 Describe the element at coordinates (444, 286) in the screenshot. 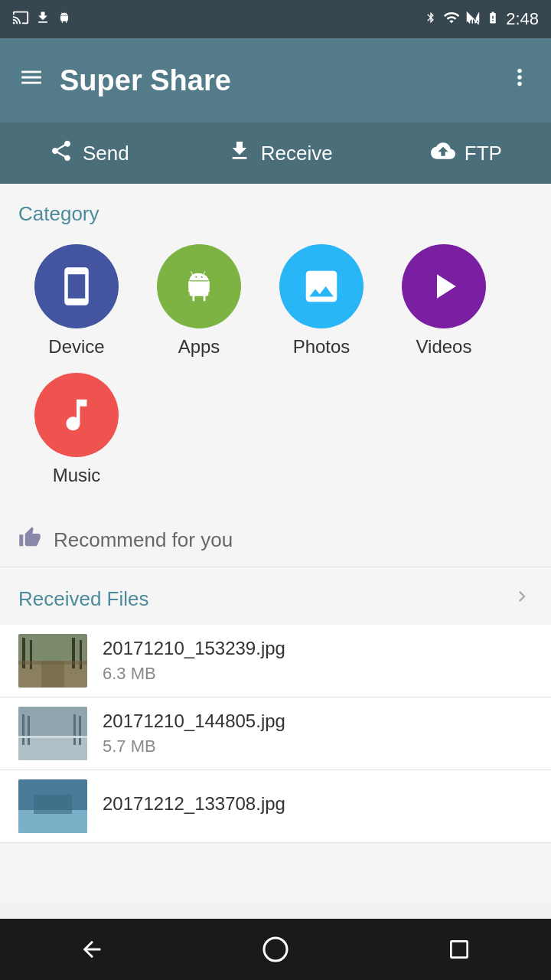

I see `videos-circle` at that location.